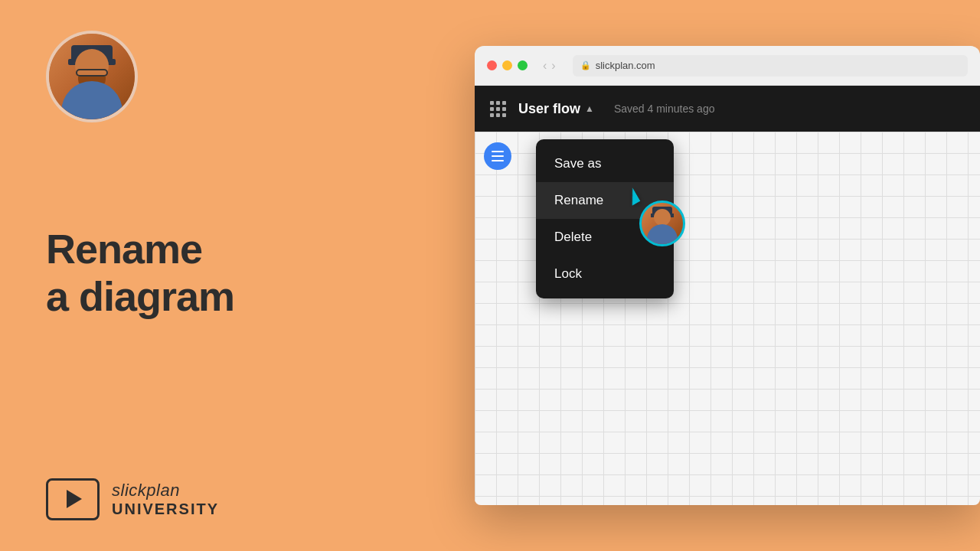 The image size is (980, 551). What do you see at coordinates (492, 66) in the screenshot?
I see `traffic-light-red` at bounding box center [492, 66].